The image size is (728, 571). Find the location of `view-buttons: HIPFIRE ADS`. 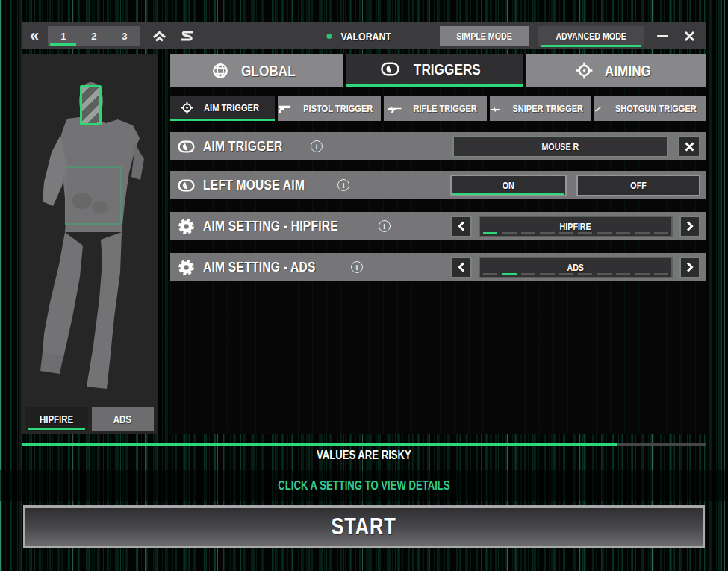

view-buttons: HIPFIRE ADS is located at coordinates (90, 419).